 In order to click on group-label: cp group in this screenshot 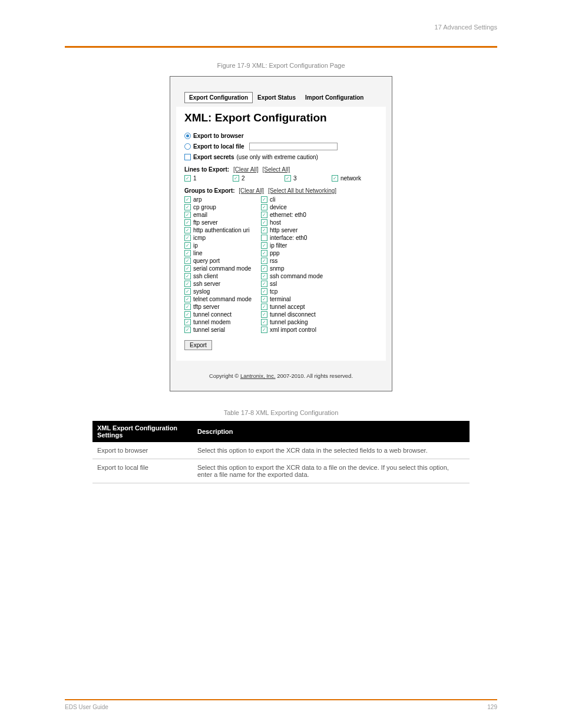, I will do `click(205, 207)`.